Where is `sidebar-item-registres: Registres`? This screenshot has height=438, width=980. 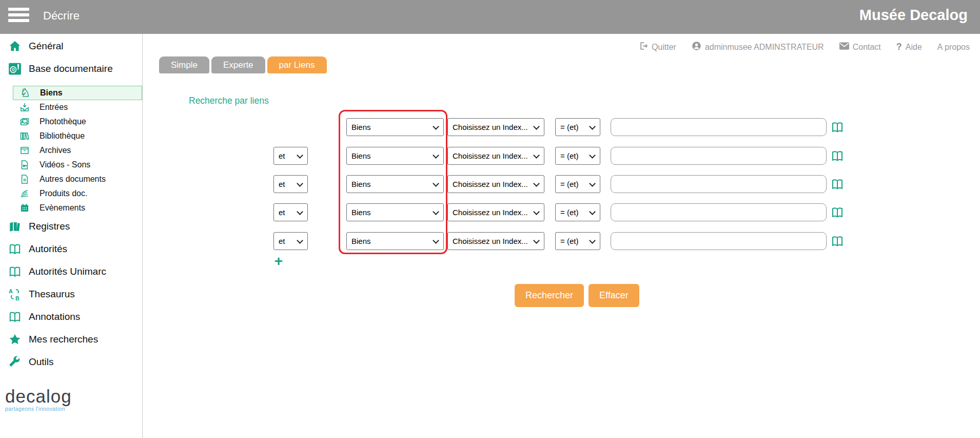
sidebar-item-registres: Registres is located at coordinates (71, 226).